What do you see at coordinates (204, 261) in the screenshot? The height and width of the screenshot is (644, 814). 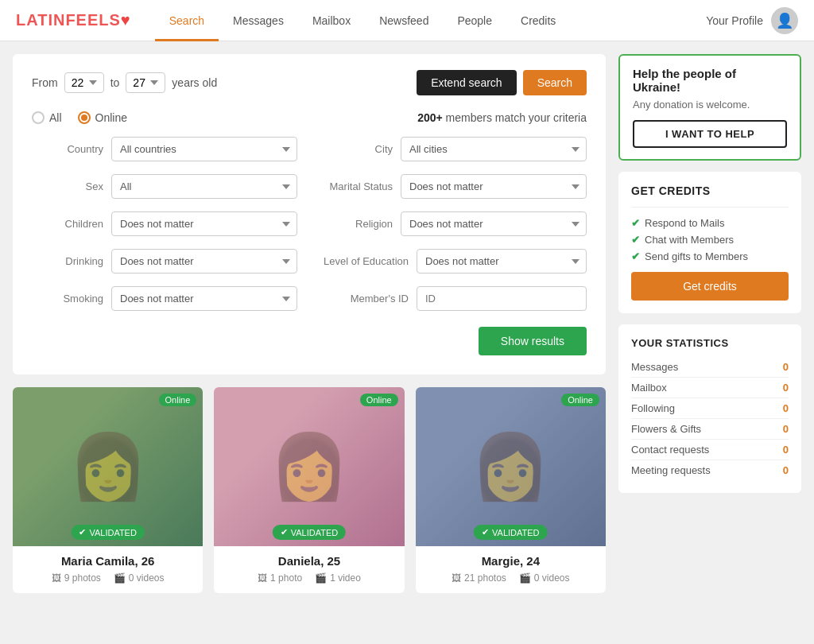 I see `drinking-select: Does not matter` at bounding box center [204, 261].